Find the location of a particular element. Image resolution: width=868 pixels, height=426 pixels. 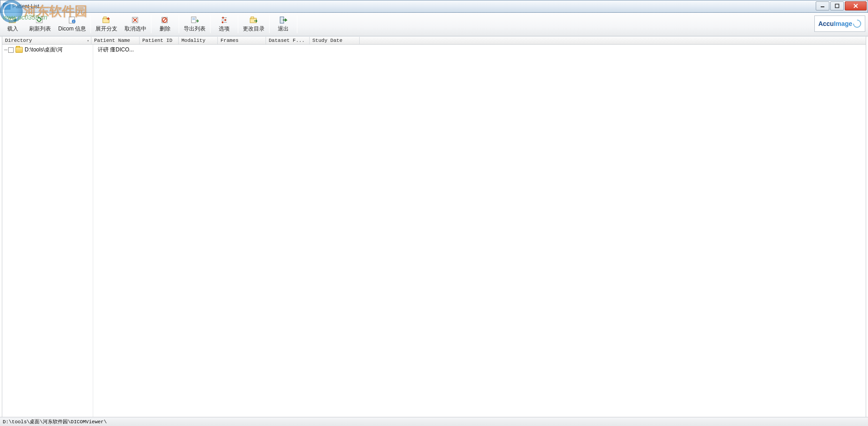

exit-label: 退出 is located at coordinates (283, 29).